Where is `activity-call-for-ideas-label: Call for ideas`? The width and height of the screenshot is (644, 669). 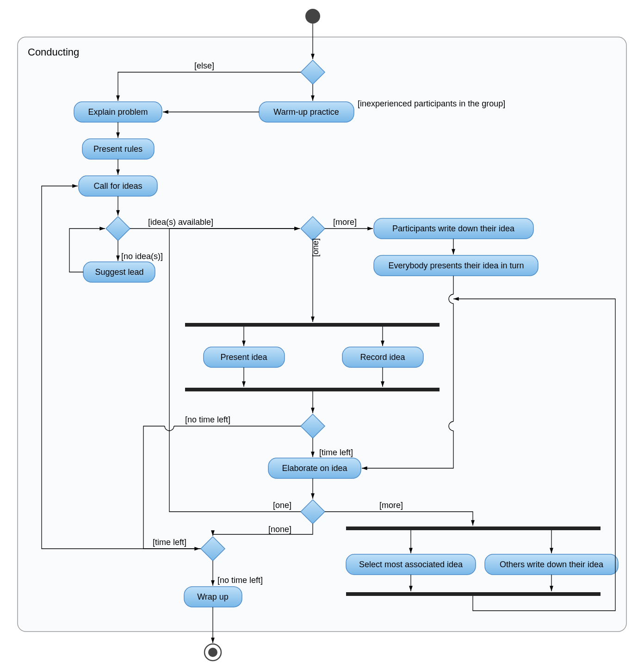 activity-call-for-ideas-label: Call for ideas is located at coordinates (118, 186).